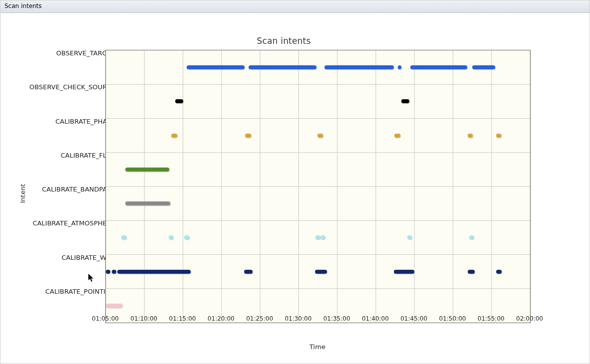  I want to click on window-title: Scan intents, so click(23, 6).